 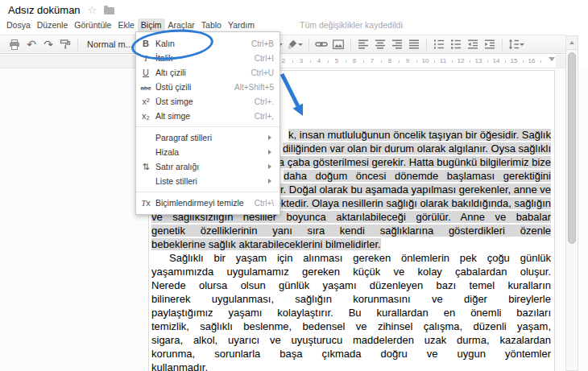 What do you see at coordinates (456, 44) in the screenshot?
I see `bulleted-list-button` at bounding box center [456, 44].